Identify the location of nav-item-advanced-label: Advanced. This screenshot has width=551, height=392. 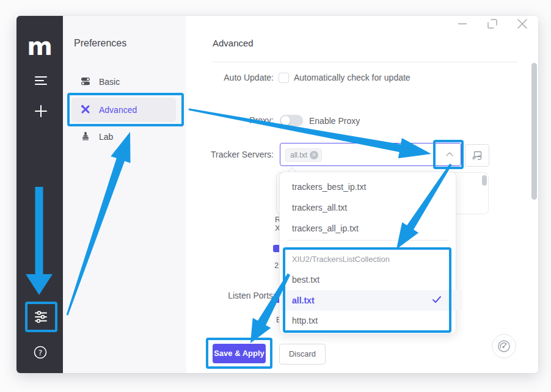
(118, 110).